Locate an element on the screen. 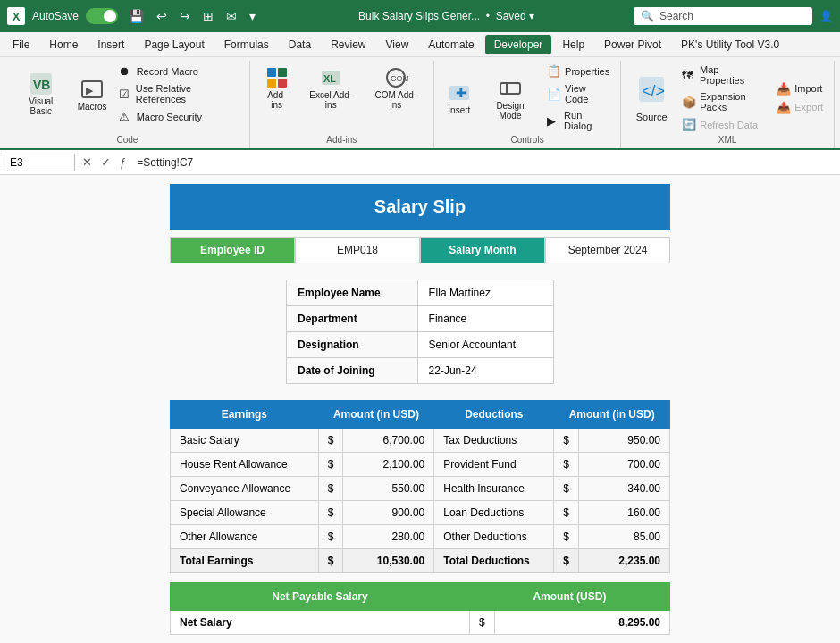  info-row-joining: Date of Joining 22-Jun-24 is located at coordinates (420, 372).